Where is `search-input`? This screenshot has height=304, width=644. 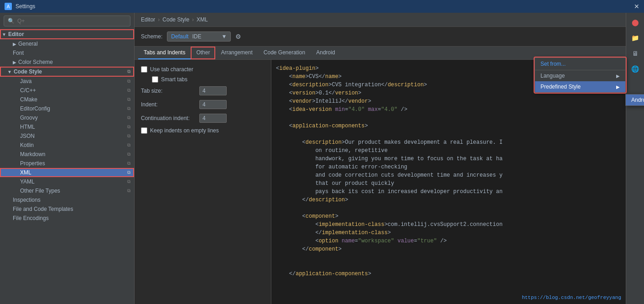
search-input is located at coordinates (72, 21).